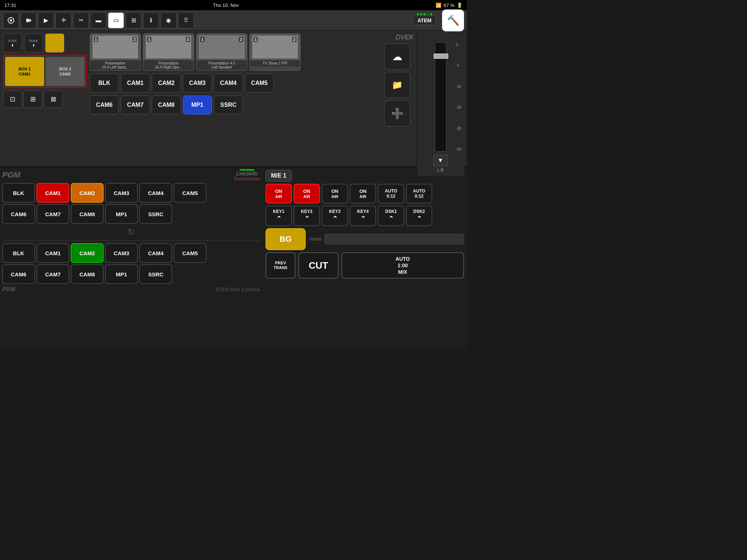 The width and height of the screenshot is (747, 560). Describe the element at coordinates (156, 214) in the screenshot. I see `pgm-ssrc: SSRC` at that location.